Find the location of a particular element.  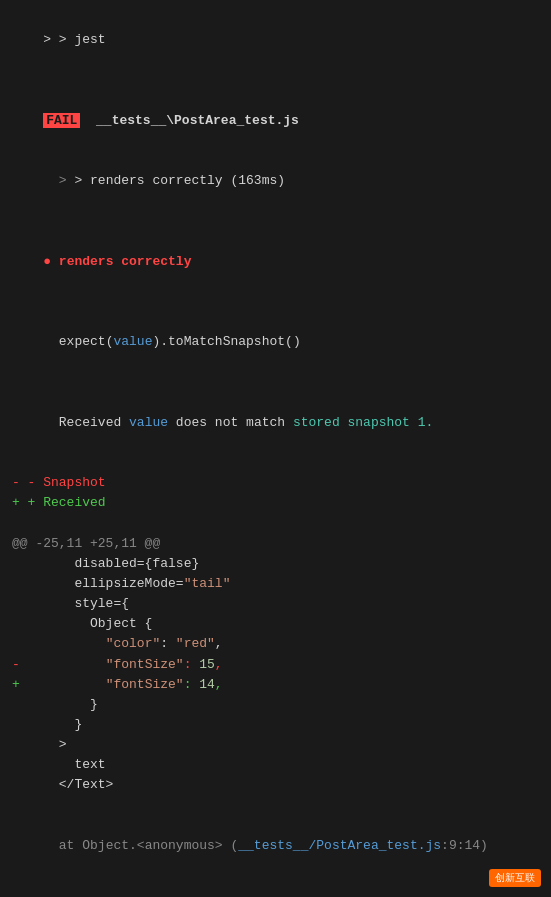

fail-badge: FAIL is located at coordinates (62, 120).